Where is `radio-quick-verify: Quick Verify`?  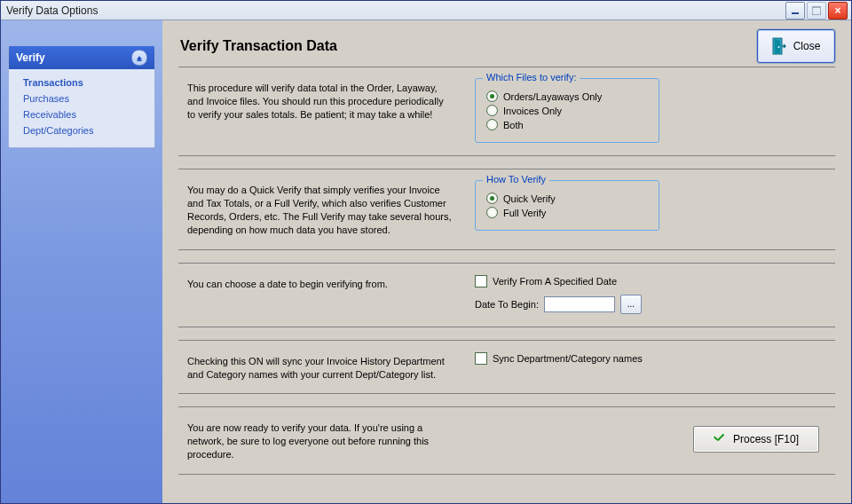
radio-quick-verify: Quick Verify is located at coordinates (566, 199).